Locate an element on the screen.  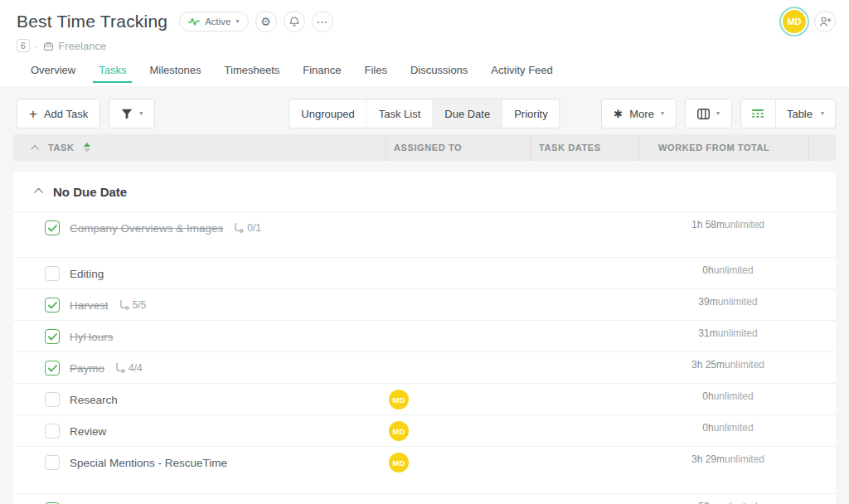
person-add-icon is located at coordinates (826, 22).